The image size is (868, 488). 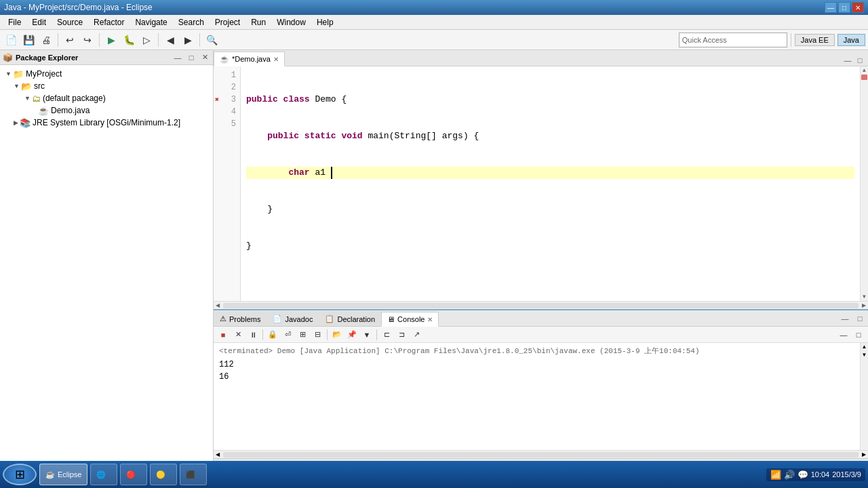 I want to click on console-pin: 📌, so click(x=352, y=335).